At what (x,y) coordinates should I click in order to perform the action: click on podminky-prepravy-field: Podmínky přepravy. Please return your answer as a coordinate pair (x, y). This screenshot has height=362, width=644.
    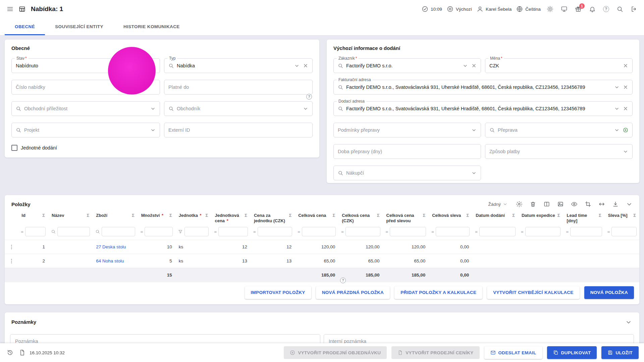
    Looking at the image, I should click on (407, 130).